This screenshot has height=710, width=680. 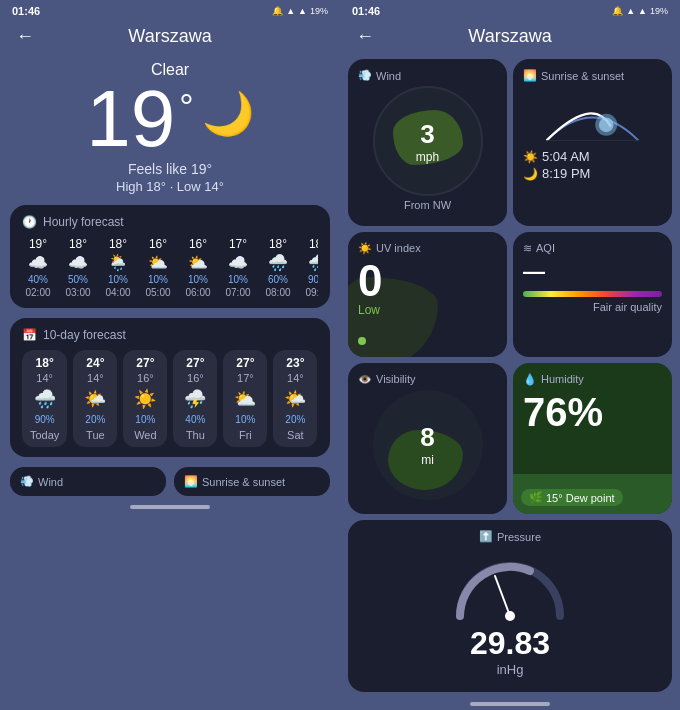 I want to click on wind-widget: 💨 Wind 3 mph From NW, so click(x=428, y=142).